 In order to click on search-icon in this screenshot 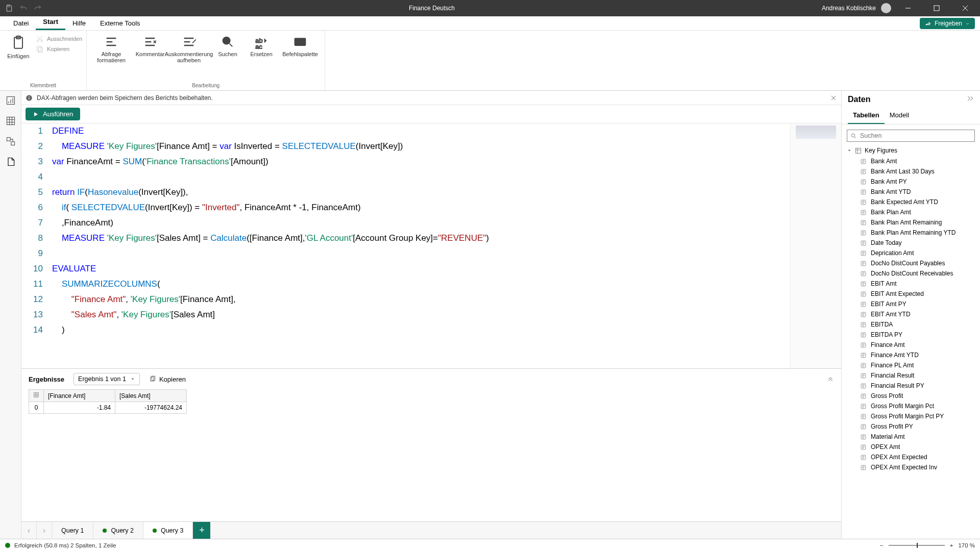, I will do `click(853, 136)`.